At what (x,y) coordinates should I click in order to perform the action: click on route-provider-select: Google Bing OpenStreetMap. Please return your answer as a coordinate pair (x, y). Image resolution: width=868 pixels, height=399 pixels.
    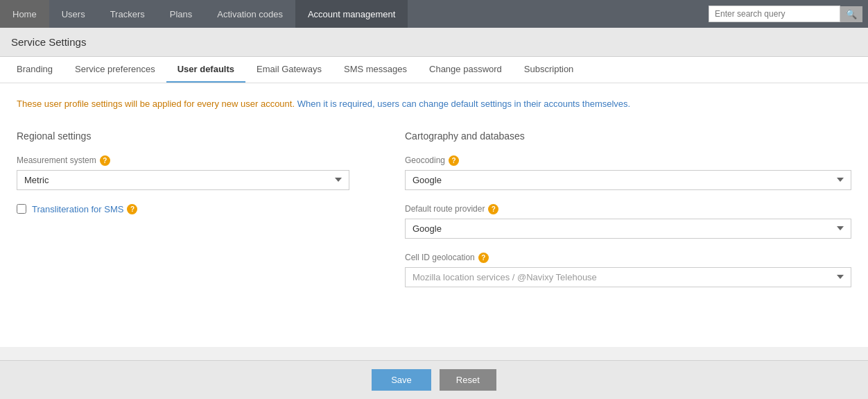
    Looking at the image, I should click on (628, 229).